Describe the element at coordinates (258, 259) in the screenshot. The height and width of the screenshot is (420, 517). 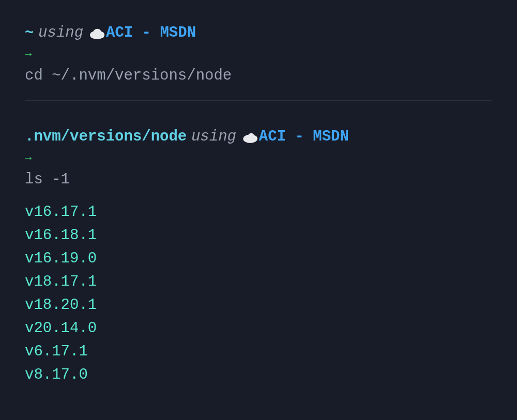
I see `output-line: v16.19.0` at that location.